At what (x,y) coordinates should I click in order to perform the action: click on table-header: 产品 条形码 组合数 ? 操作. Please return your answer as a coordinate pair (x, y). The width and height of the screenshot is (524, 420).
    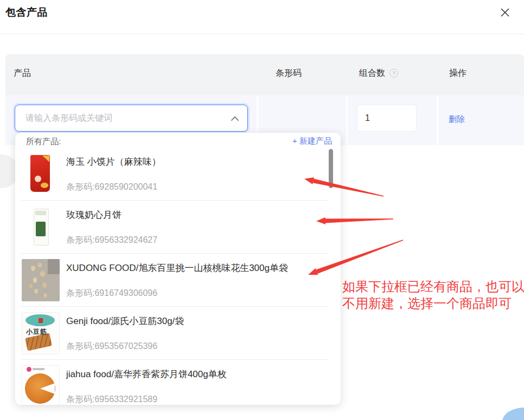
    Looking at the image, I should click on (265, 75).